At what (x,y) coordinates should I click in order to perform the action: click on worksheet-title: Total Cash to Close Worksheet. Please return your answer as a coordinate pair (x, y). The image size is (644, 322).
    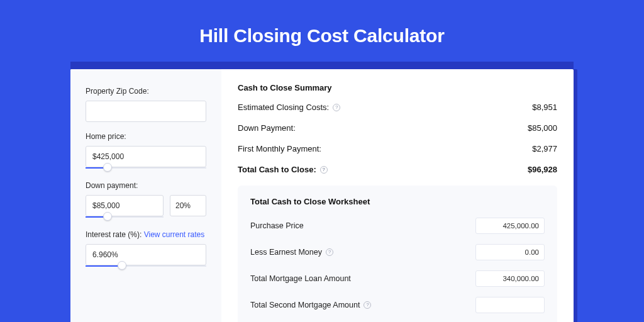
    Looking at the image, I should click on (397, 201).